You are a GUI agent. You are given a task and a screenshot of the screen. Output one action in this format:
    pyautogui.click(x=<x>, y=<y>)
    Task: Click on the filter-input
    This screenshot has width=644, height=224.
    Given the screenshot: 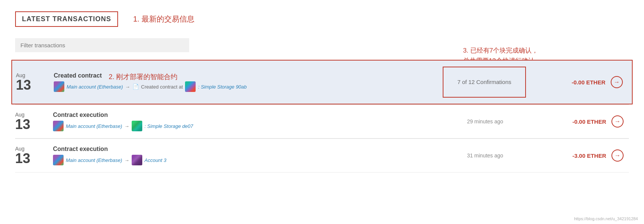 What is the action you would take?
    pyautogui.click(x=102, y=45)
    